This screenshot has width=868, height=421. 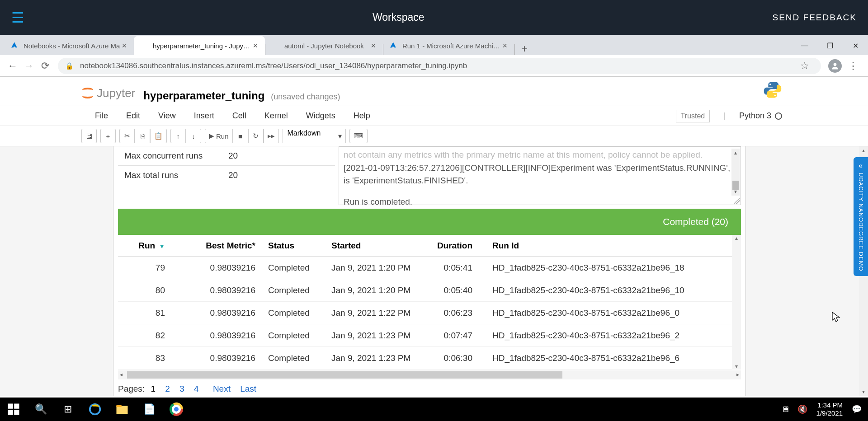 What do you see at coordinates (861, 217) in the screenshot?
I see `udacity-side-tab: « UDACITY NANODEGREE DEMO` at bounding box center [861, 217].